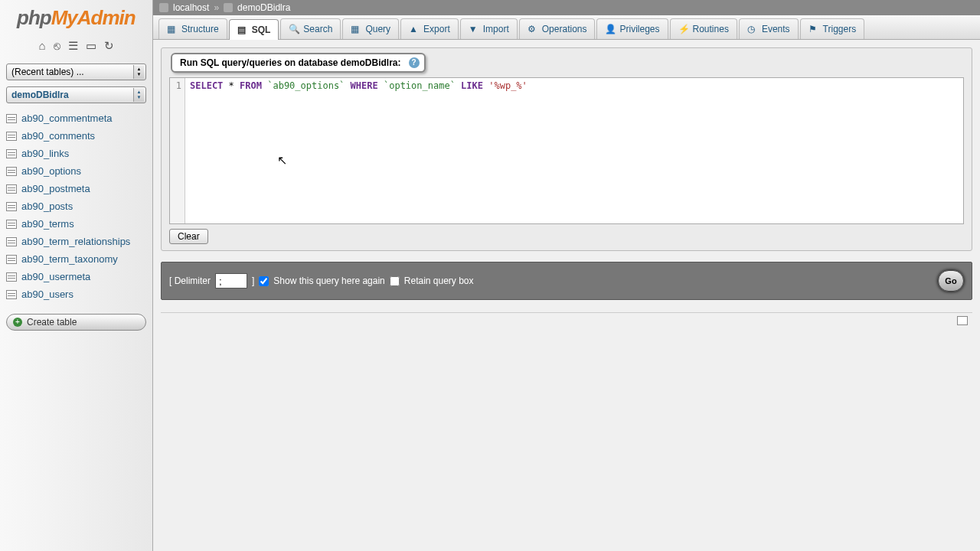  Describe the element at coordinates (201, 29) in the screenshot. I see `tab-label: Structure` at that location.